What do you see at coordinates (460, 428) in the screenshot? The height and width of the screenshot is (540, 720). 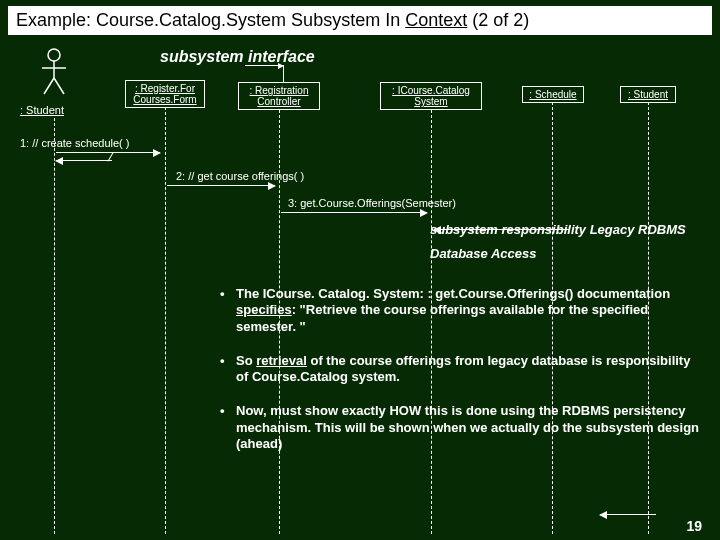 I see `bullet-3: Now, must show exactly HOW this is done …` at bounding box center [460, 428].